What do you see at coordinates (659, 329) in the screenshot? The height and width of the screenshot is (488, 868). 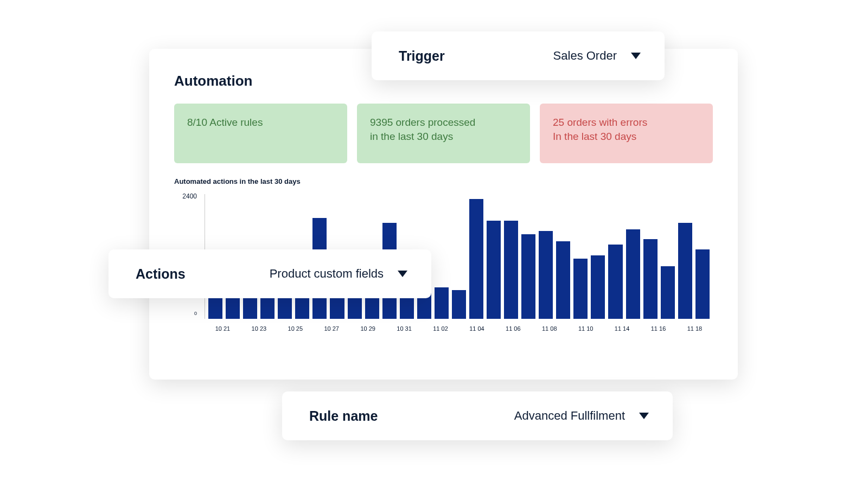 I see `x-tick-label: 11 16` at bounding box center [659, 329].